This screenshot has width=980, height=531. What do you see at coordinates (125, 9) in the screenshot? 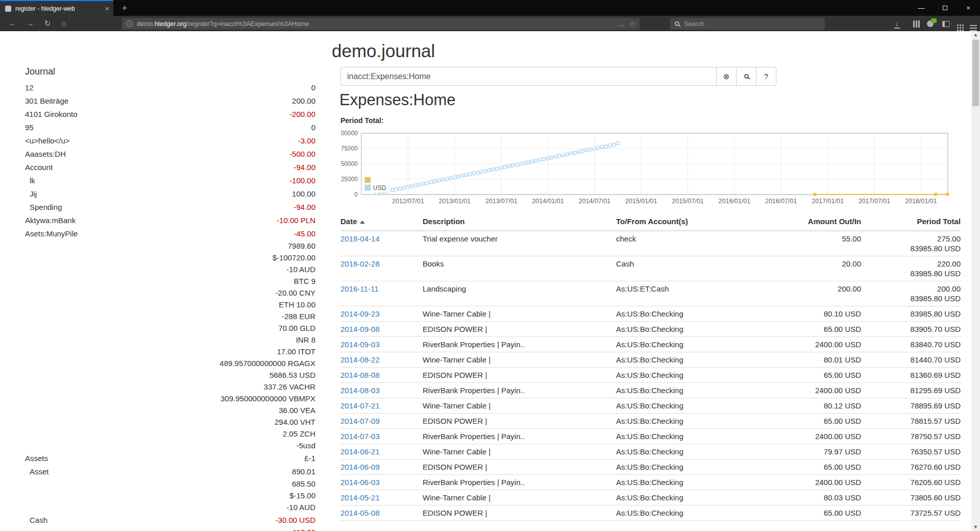
I see `new-tab-button: +` at bounding box center [125, 9].